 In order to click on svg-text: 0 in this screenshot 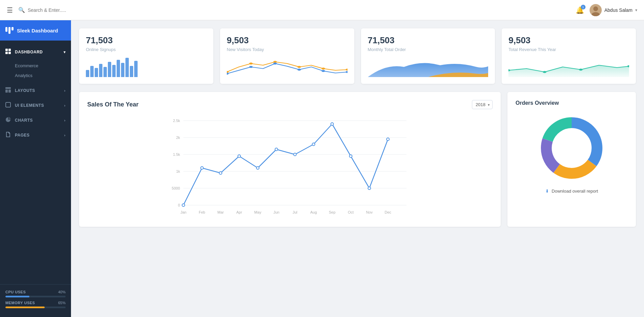, I will do `click(179, 205)`.